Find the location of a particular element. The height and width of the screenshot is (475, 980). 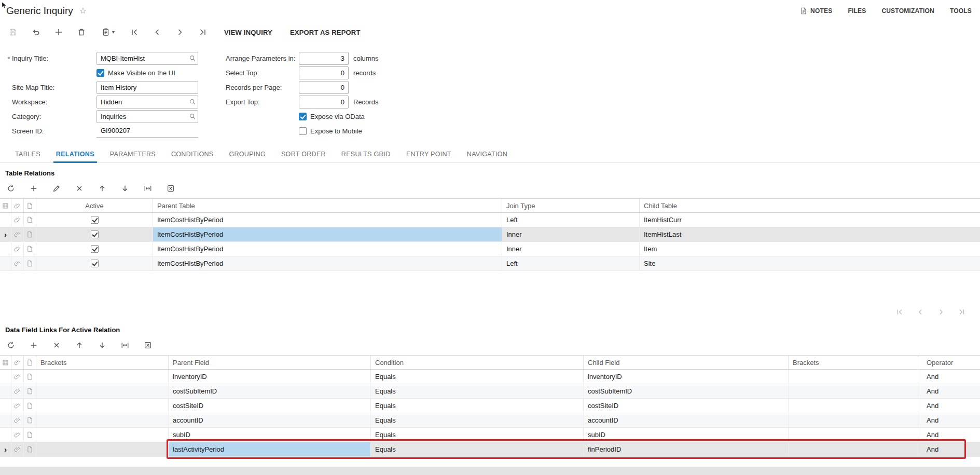

tools-button: TOOLS is located at coordinates (961, 11).